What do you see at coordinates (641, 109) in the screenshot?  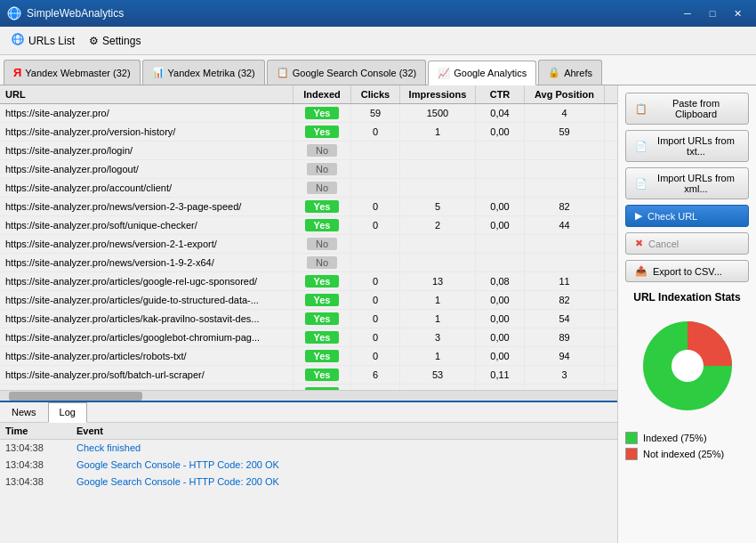 I see `clipboard-icon: 📋` at bounding box center [641, 109].